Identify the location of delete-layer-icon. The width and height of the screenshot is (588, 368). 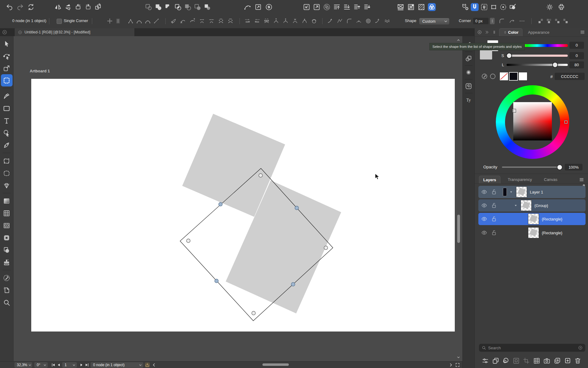
(578, 361).